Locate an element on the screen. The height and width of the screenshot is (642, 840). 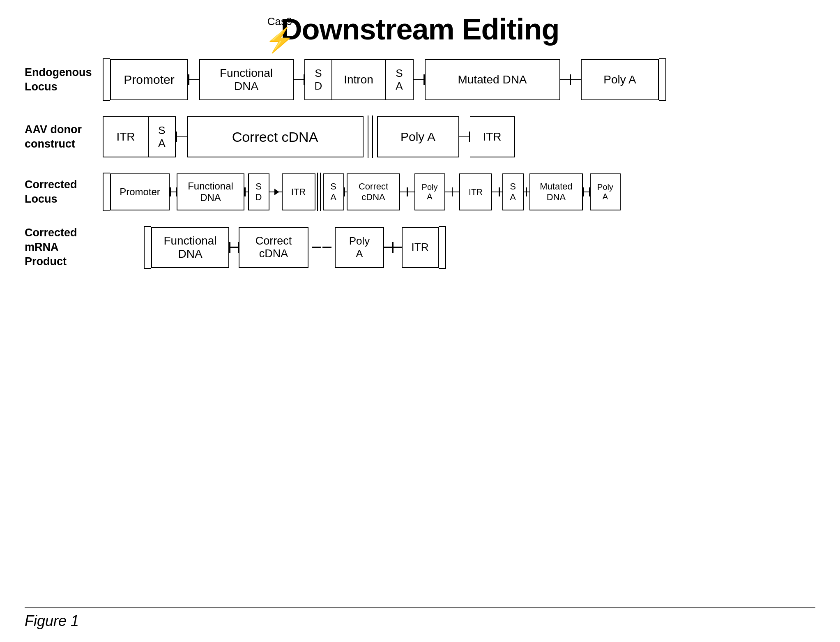
endogenous-locus-content: Cas9 ⚡ Promoter Functional DNA S D is located at coordinates (459, 80).